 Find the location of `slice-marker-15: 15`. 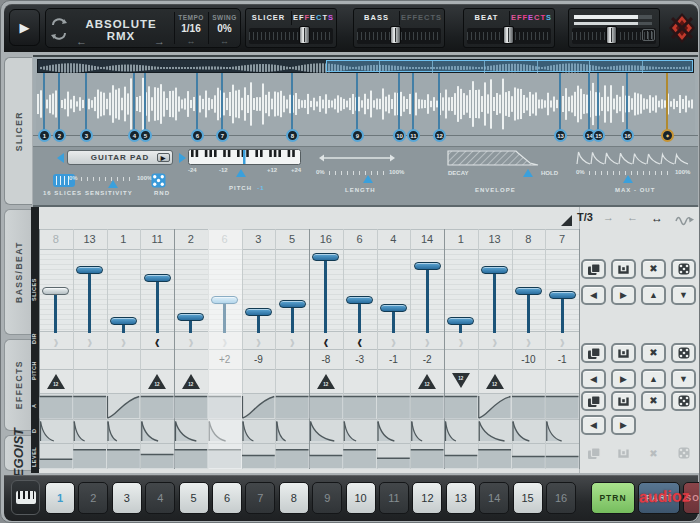

slice-marker-15: 15 is located at coordinates (598, 136).